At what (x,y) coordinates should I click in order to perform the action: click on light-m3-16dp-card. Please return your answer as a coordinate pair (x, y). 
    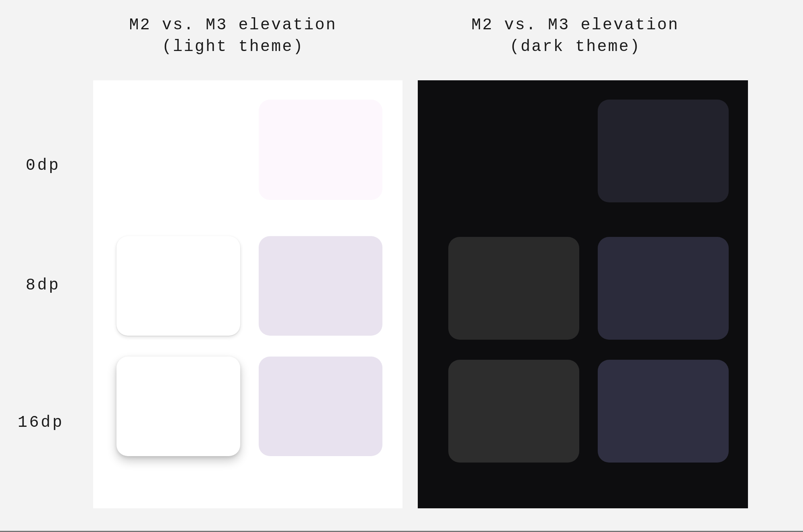
    Looking at the image, I should click on (321, 406).